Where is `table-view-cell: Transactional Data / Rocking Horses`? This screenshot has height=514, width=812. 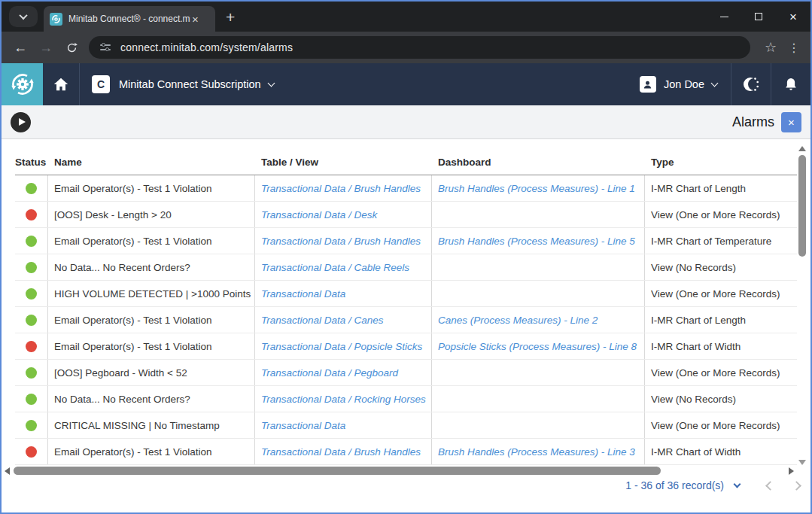 table-view-cell: Transactional Data / Rocking Horses is located at coordinates (343, 399).